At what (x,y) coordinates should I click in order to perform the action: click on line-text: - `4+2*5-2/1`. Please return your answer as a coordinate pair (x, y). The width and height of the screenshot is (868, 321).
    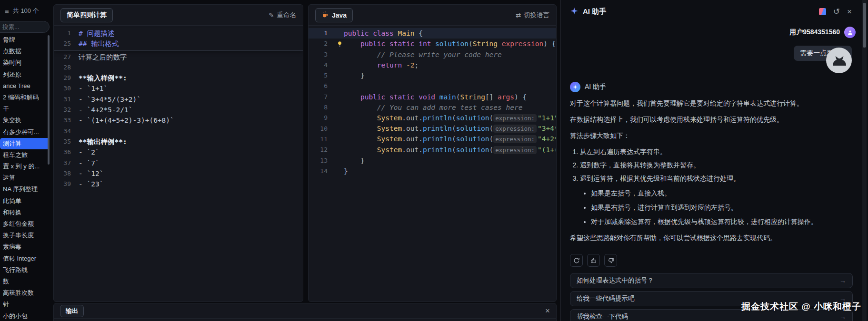
    Looking at the image, I should click on (106, 110).